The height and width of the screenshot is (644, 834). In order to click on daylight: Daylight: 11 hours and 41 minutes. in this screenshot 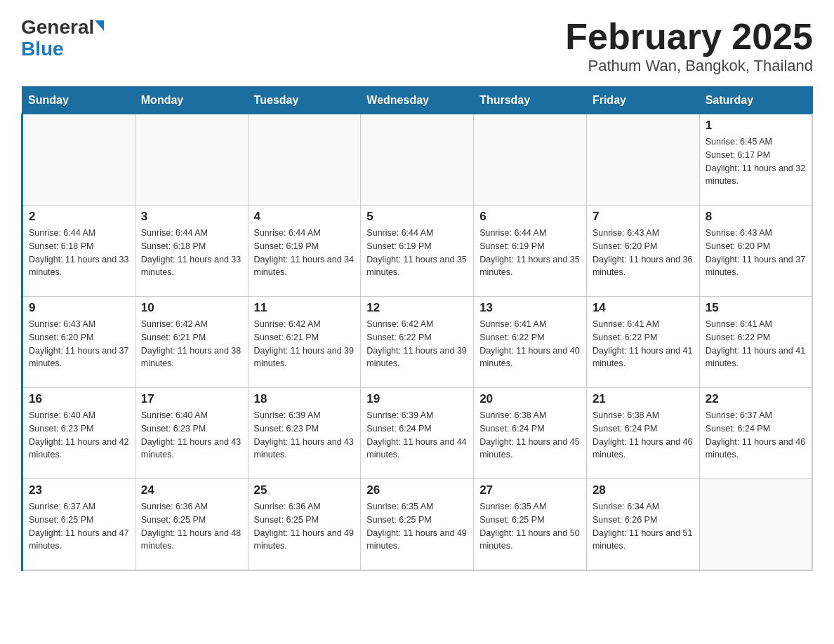, I will do `click(755, 358)`.